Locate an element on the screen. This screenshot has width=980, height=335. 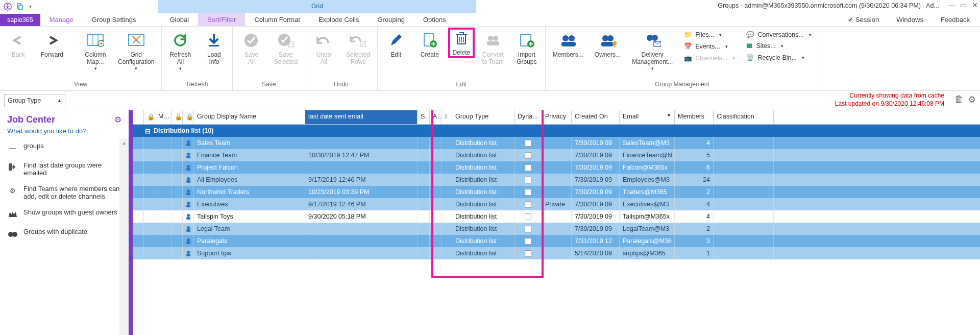
group-row: ⊟Distribution list (10) is located at coordinates (556, 131).